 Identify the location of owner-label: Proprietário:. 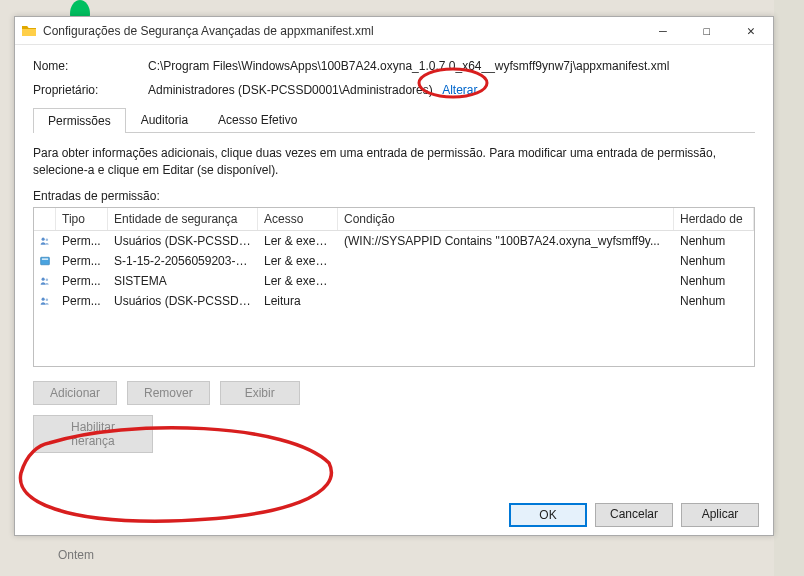
(90, 90).